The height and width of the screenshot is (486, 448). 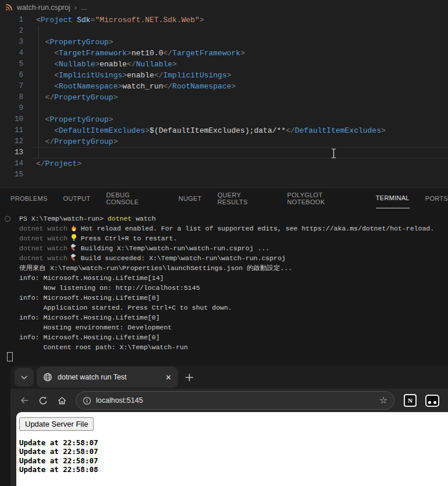 What do you see at coordinates (224, 54) in the screenshot?
I see `code-line: 4 <TargetFramework>net10.0</TargetFramew…` at bounding box center [224, 54].